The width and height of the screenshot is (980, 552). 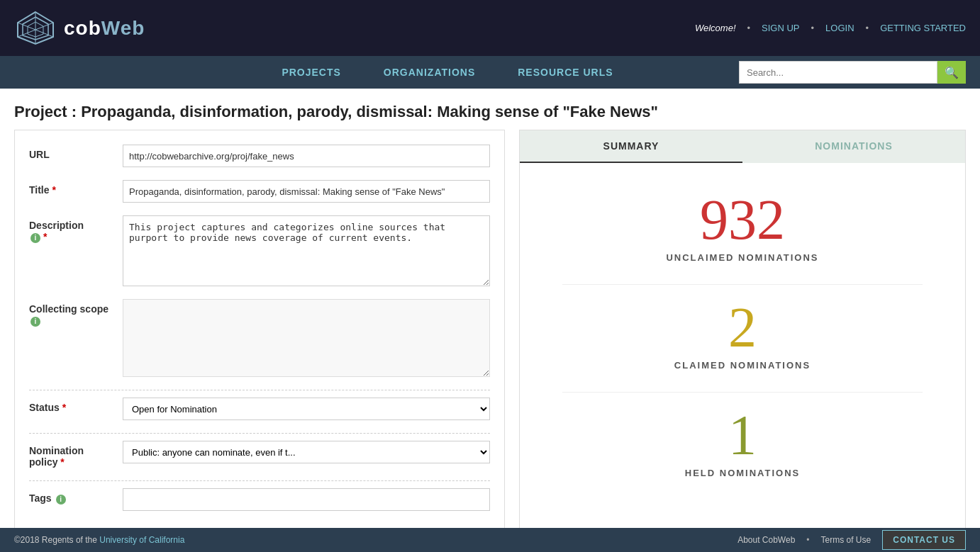 I want to click on getting-started-link: GETTING STARTED, so click(x=923, y=28).